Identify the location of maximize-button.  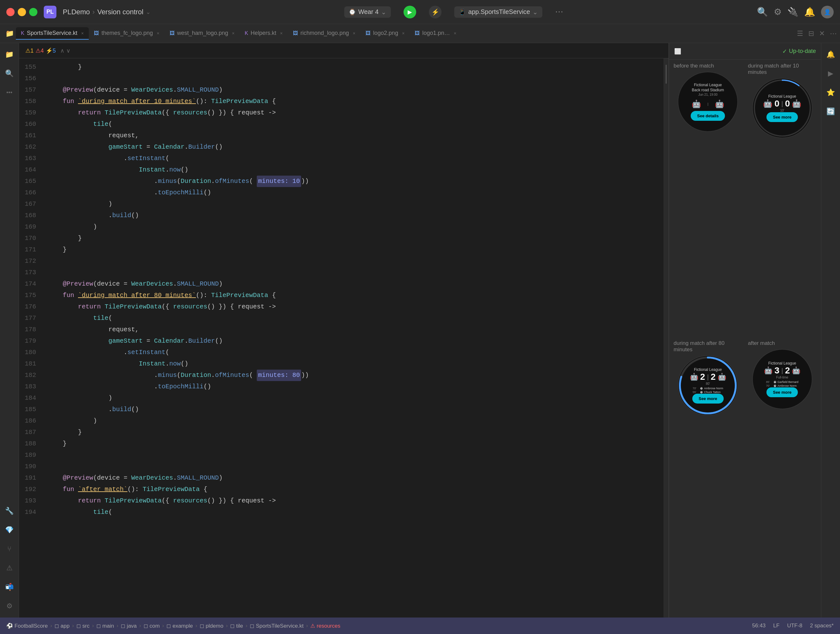
(33, 12).